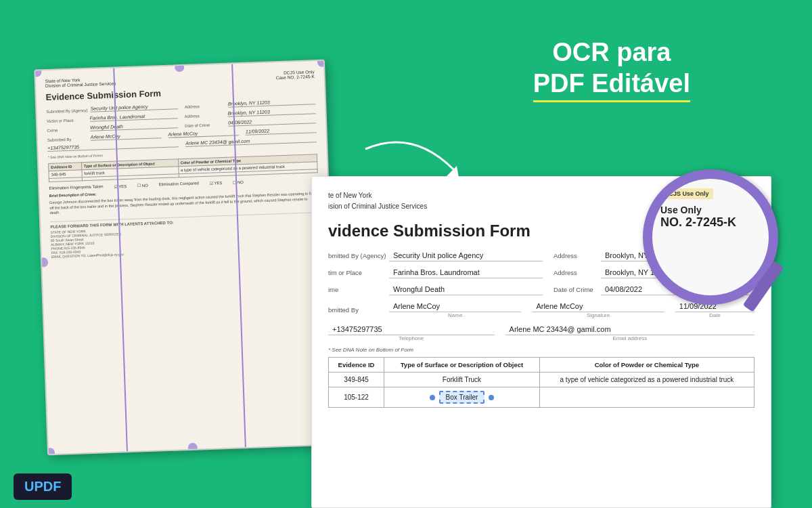  I want to click on table-header-row: Evidence ID Type of Surface or Descripti…, so click(541, 365).